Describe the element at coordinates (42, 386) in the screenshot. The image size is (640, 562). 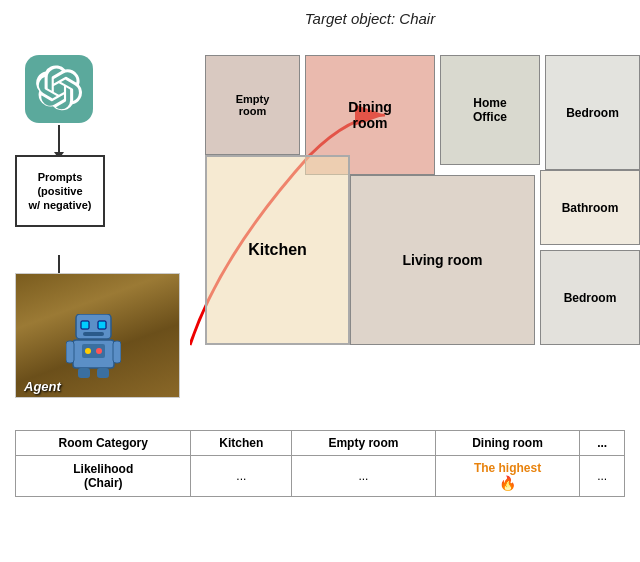
I see `agent-label: Agent` at that location.